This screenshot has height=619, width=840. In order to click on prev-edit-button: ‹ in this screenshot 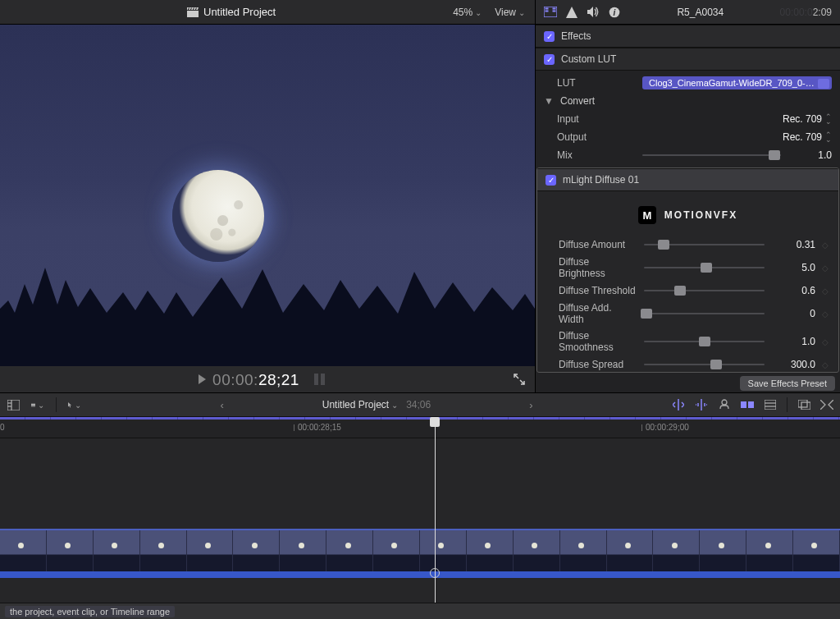, I will do `click(221, 406)`.